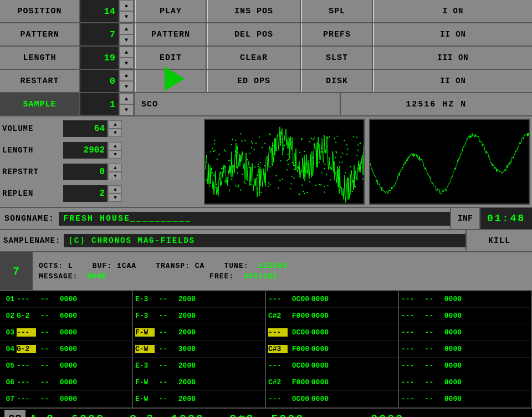 This screenshot has width=532, height=417. What do you see at coordinates (337, 81) in the screenshot?
I see `disk-button: DISK` at bounding box center [337, 81].